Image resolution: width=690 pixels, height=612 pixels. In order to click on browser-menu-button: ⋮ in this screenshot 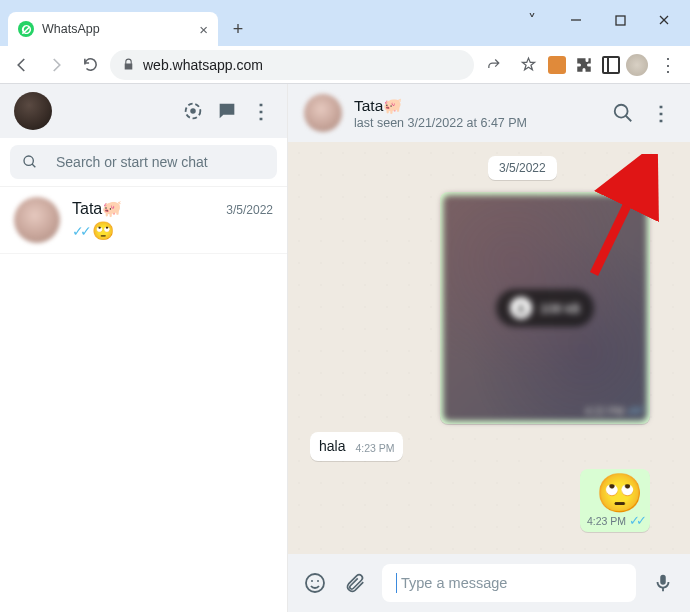, I will do `click(668, 65)`.